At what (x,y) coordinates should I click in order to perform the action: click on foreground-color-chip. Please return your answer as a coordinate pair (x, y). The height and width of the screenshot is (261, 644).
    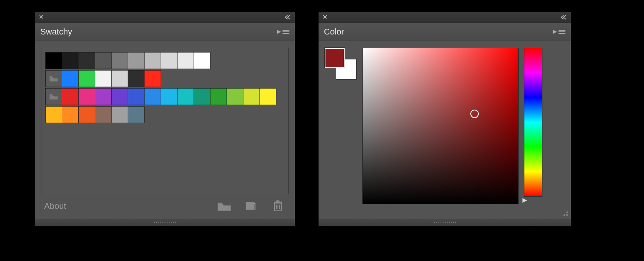
    Looking at the image, I should click on (335, 58).